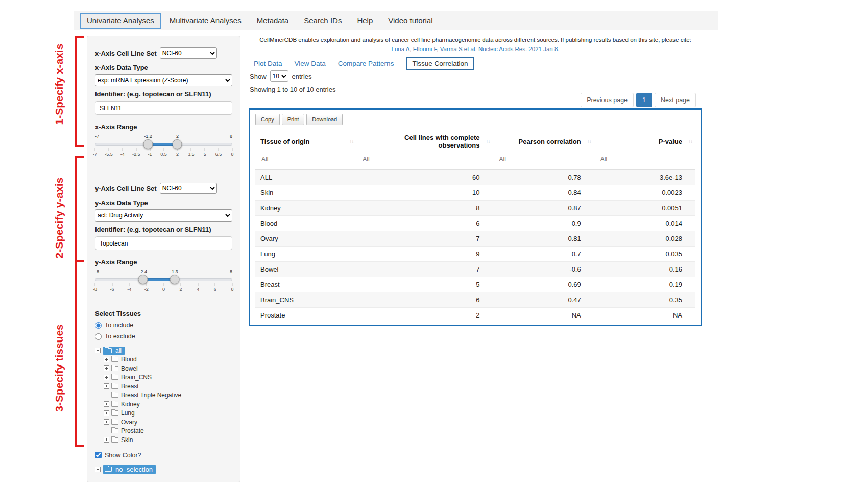 The image size is (868, 488). What do you see at coordinates (268, 63) in the screenshot?
I see `tab-plot-data: Plot Data` at bounding box center [268, 63].